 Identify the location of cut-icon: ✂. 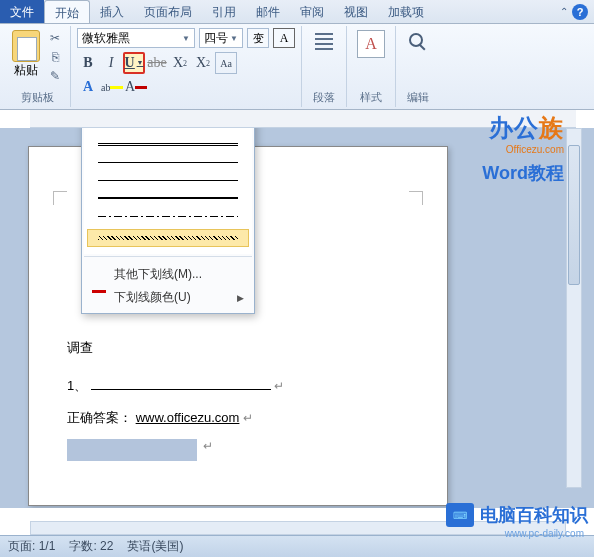
(55, 38).